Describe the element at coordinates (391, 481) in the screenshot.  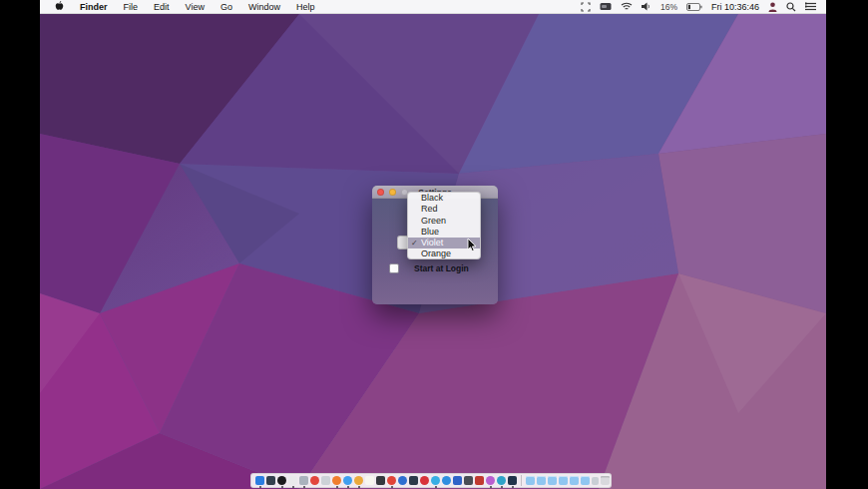
I see `chrome-app-dock-icon` at that location.